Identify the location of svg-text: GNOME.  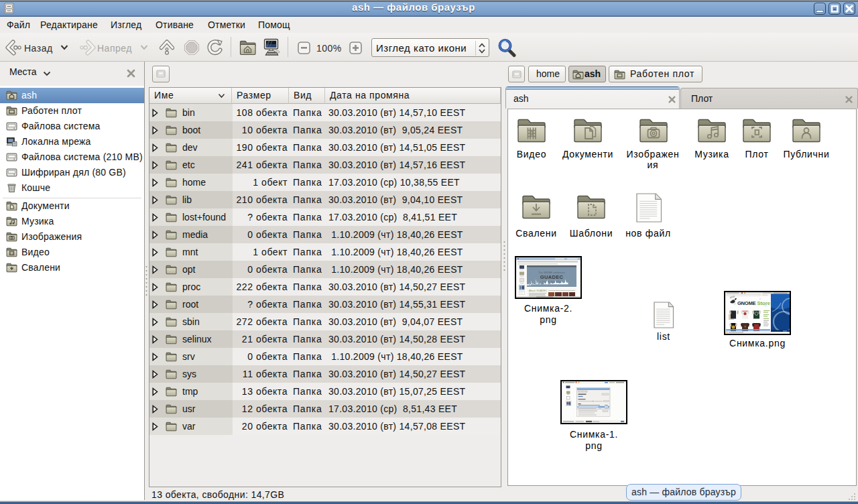
(747, 303).